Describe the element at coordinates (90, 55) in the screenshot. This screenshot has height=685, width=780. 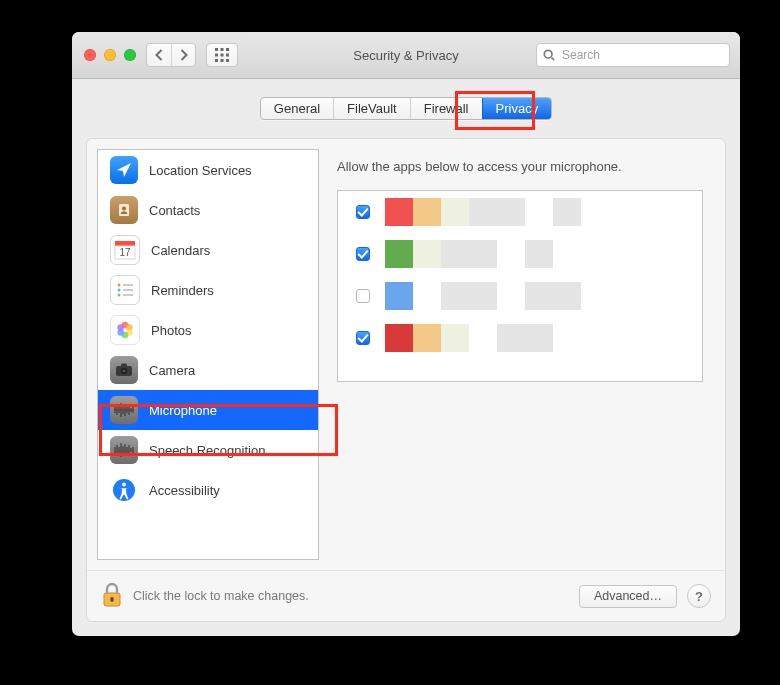
I see `close-window-button` at that location.